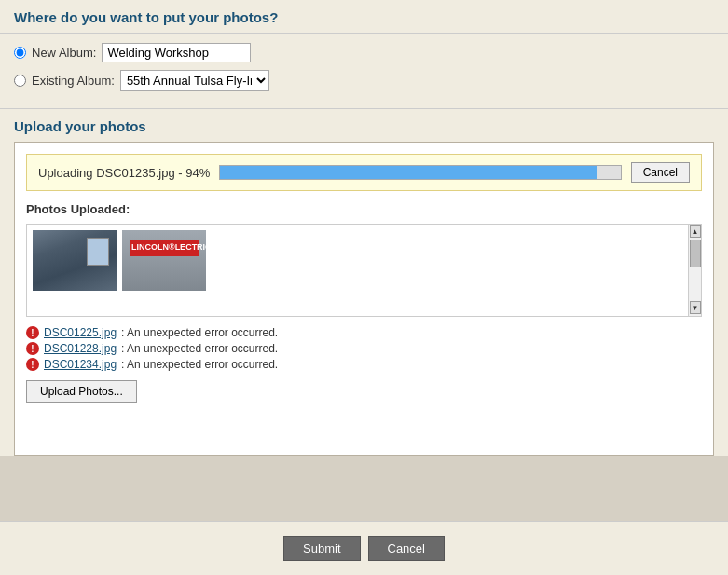 This screenshot has height=575, width=728. What do you see at coordinates (364, 52) in the screenshot?
I see `new-album-option: New Album:` at bounding box center [364, 52].